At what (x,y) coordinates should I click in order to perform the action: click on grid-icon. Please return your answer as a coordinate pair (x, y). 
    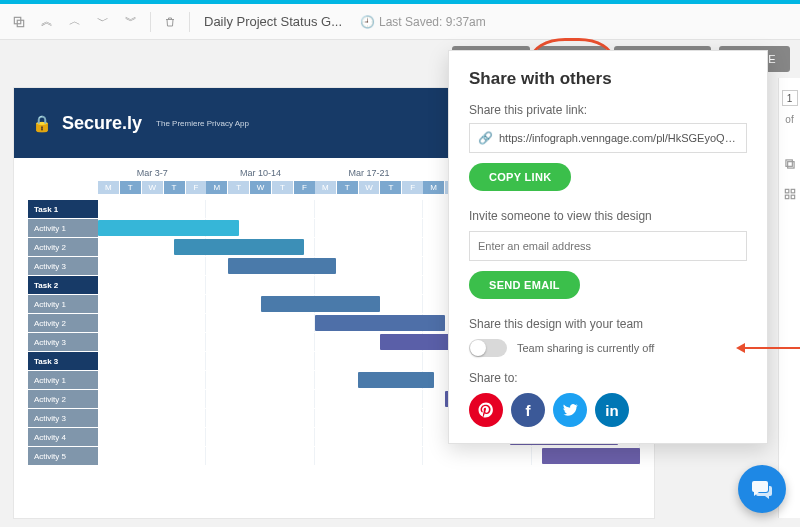
    Looking at the image, I should click on (790, 194).